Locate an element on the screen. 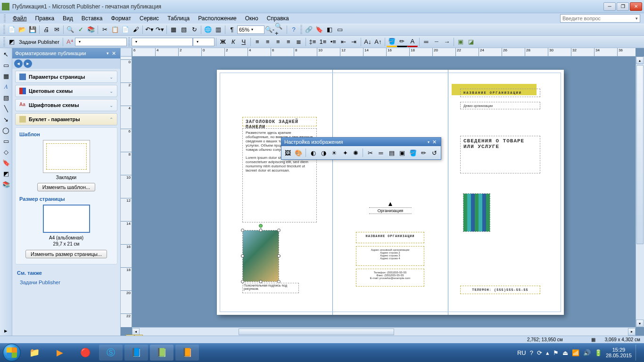  maximize-button: ❐ is located at coordinates (623, 7).